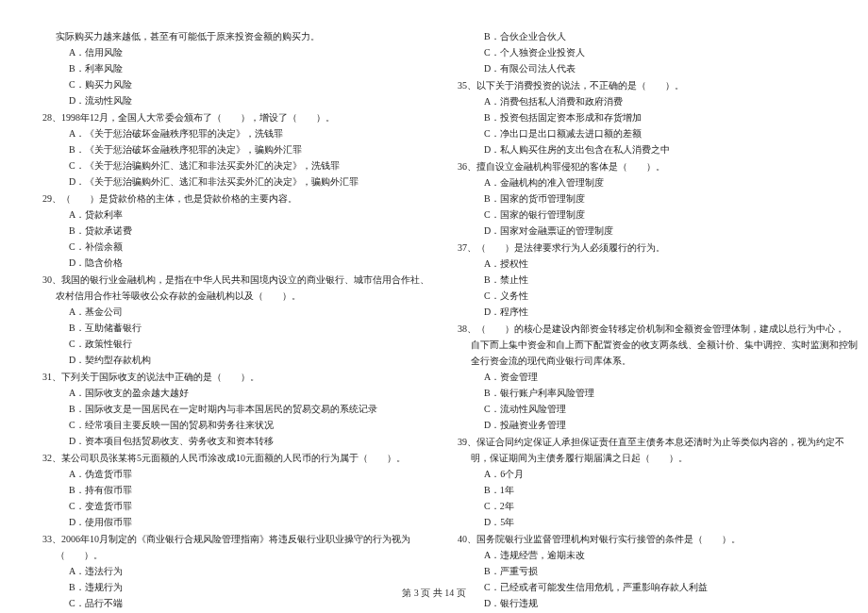 The width and height of the screenshot is (868, 613). Describe the element at coordinates (658, 360) in the screenshot. I see `q38-line3: 全行资金流的现代商业银行司库体系。` at that location.